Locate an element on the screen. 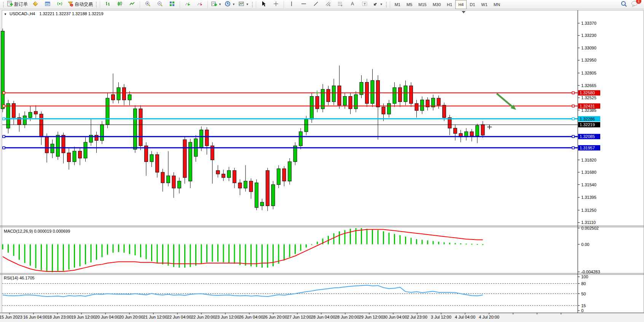 This screenshot has width=644, height=322. timeframe-button-h1: H1 is located at coordinates (450, 5).